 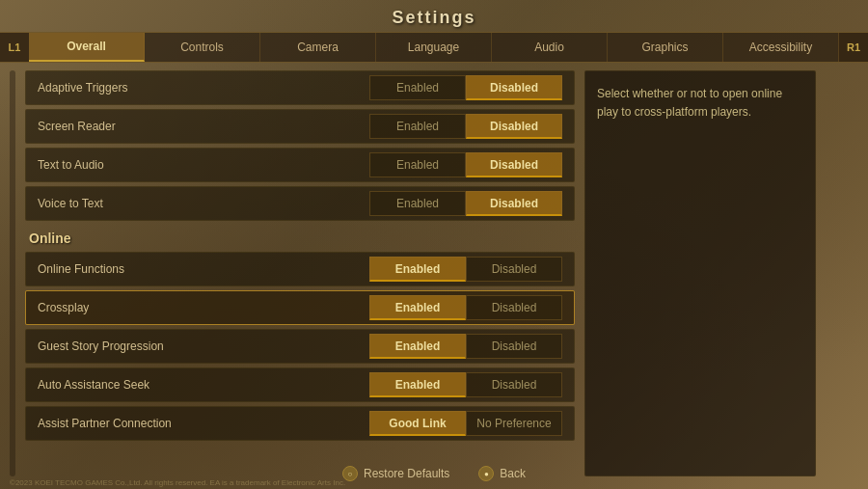 What do you see at coordinates (203, 165) in the screenshot?
I see `setting-label-text-to-audio: Text to Audio` at bounding box center [203, 165].